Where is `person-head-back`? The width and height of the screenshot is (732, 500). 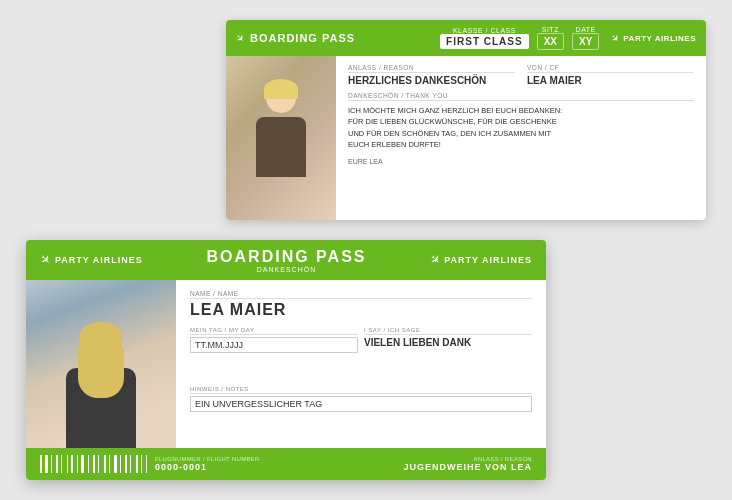 person-head-back is located at coordinates (281, 98).